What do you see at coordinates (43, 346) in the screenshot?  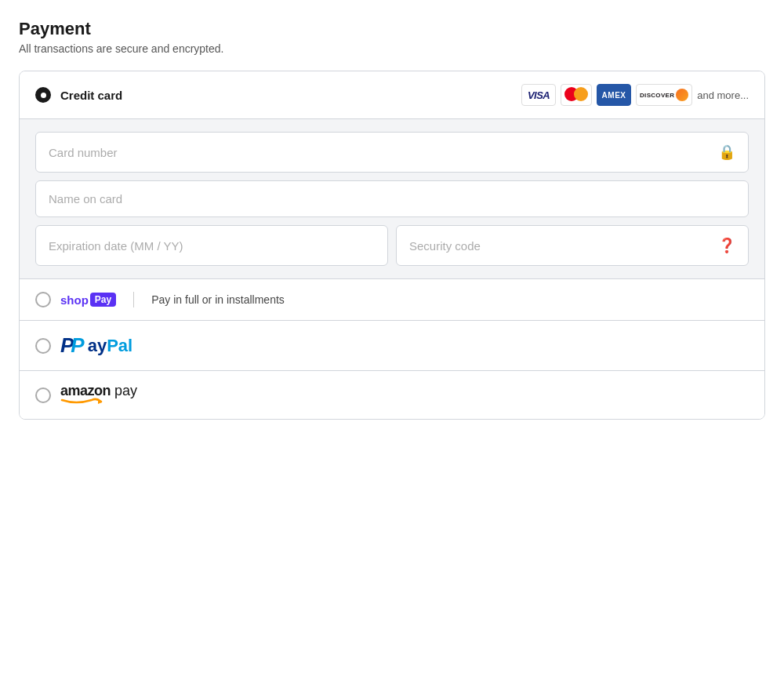 I see `paypal-radio` at bounding box center [43, 346].